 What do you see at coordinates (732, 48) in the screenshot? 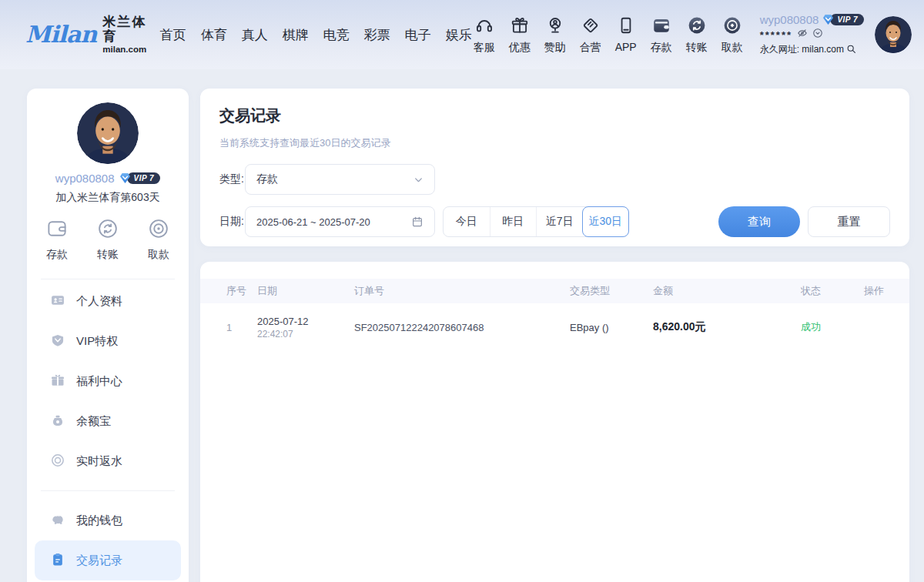
I see `withdraw-label: 取款` at bounding box center [732, 48].